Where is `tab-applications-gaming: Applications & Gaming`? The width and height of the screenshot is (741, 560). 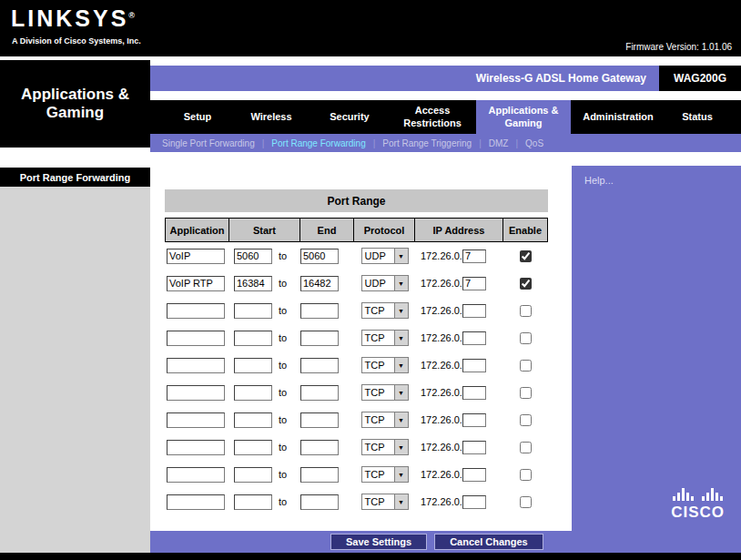
tab-applications-gaming: Applications & Gaming is located at coordinates (523, 117).